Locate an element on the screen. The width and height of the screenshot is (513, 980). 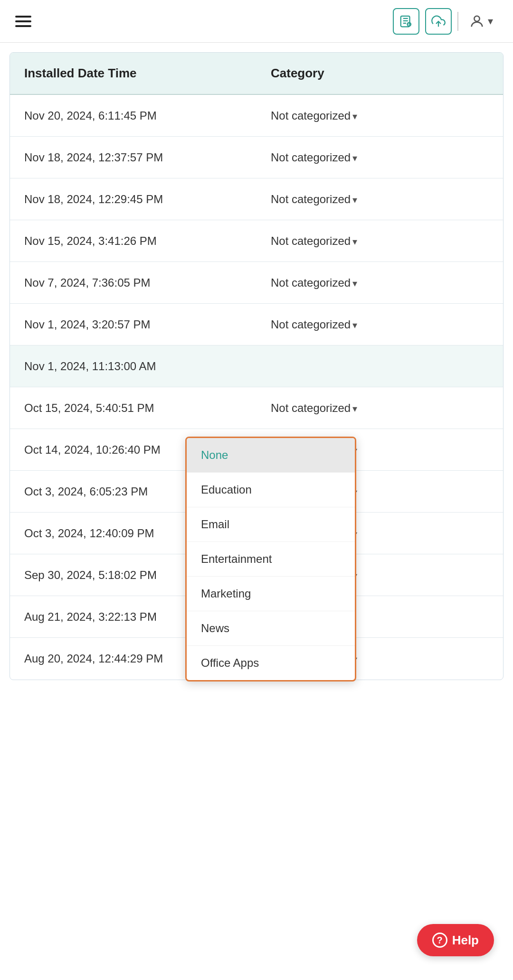
table-row: Oct 15, 2024, 5:40:51 PMNot categorized▾ is located at coordinates (256, 408).